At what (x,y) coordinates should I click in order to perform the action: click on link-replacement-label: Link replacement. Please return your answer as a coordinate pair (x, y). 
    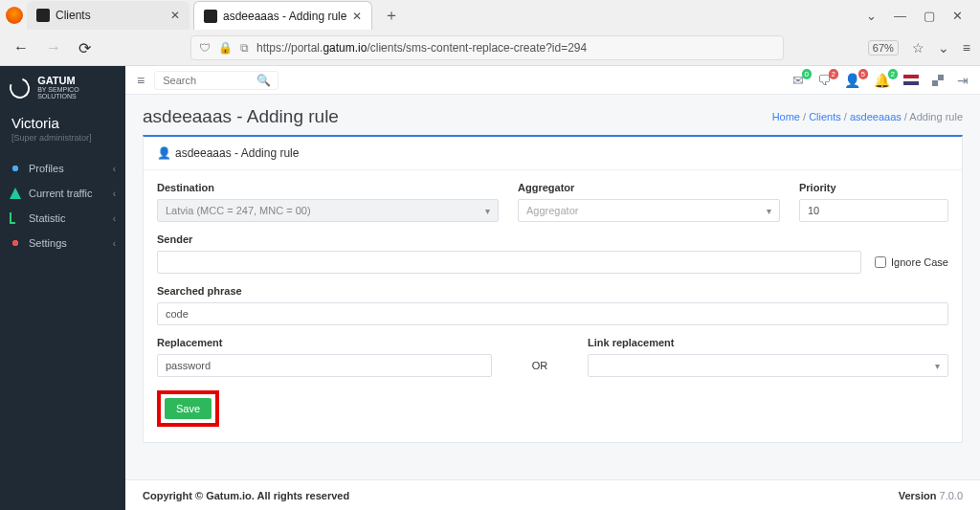
    Looking at the image, I should click on (768, 343).